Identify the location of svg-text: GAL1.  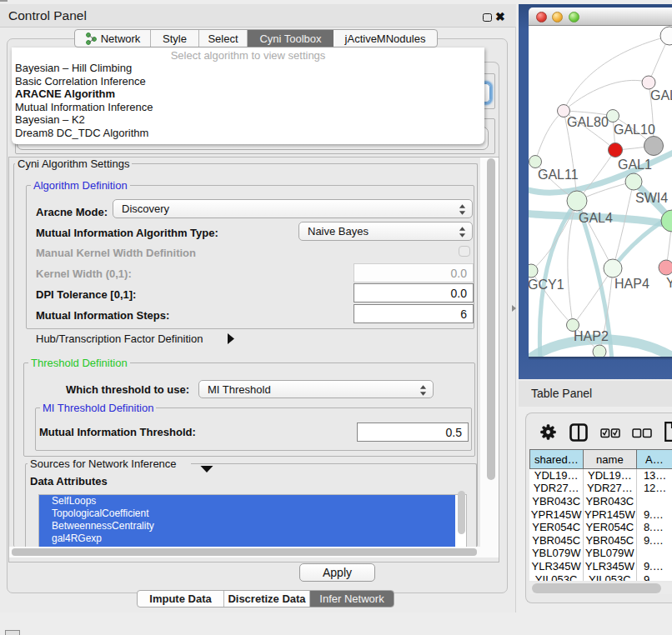
(635, 165).